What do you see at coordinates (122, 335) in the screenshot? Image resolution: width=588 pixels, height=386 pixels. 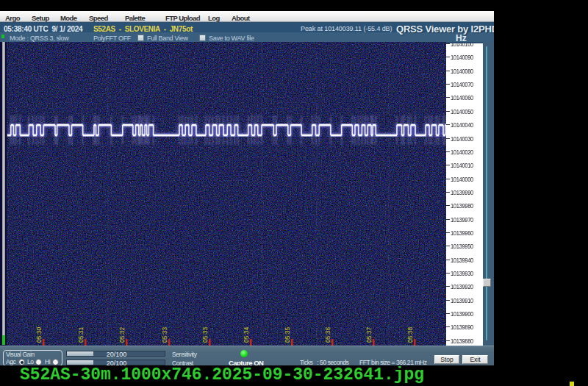 I see `svg-text: 05:32` at bounding box center [122, 335].